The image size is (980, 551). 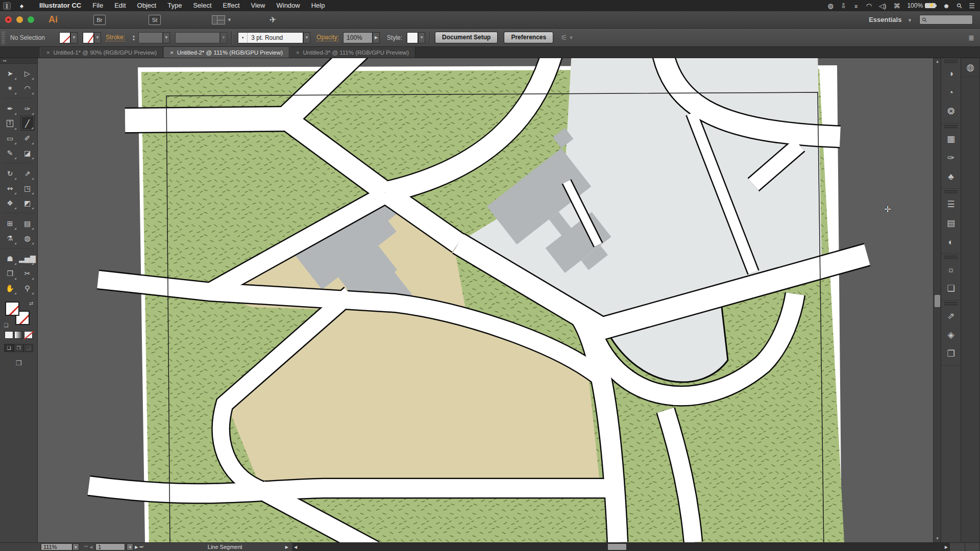 What do you see at coordinates (10, 88) in the screenshot?
I see `magic-wand-tool: ✶` at bounding box center [10, 88].